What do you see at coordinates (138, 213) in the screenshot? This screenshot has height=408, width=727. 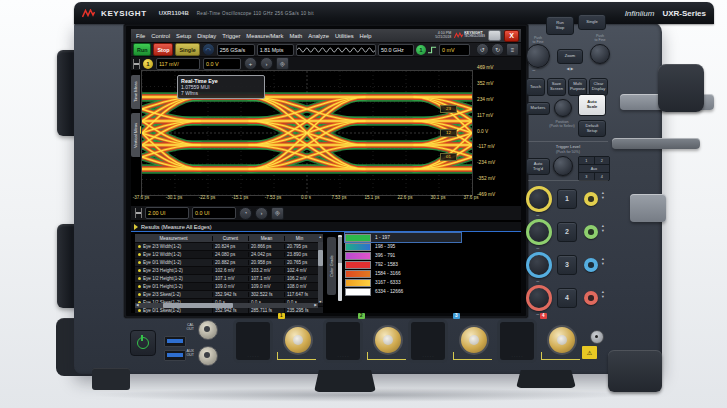 I see `horizontal-slider-icon` at bounding box center [138, 213].